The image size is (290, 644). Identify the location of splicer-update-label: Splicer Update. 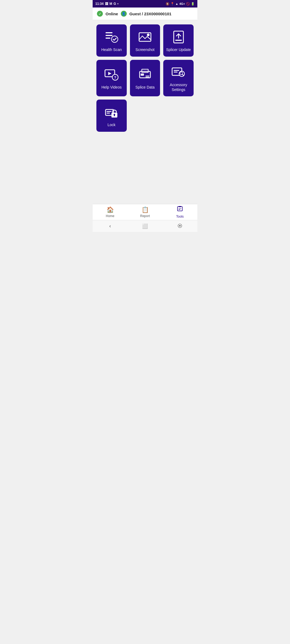
(179, 50).